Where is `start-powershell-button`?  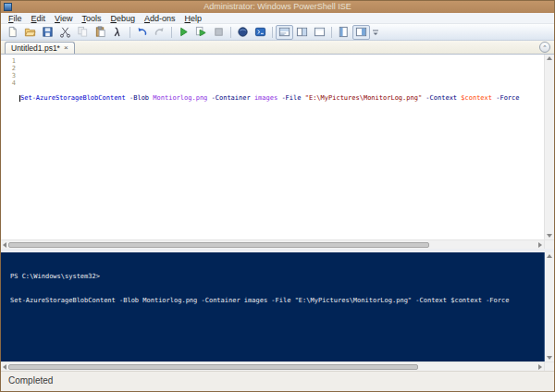 start-powershell-button is located at coordinates (261, 32).